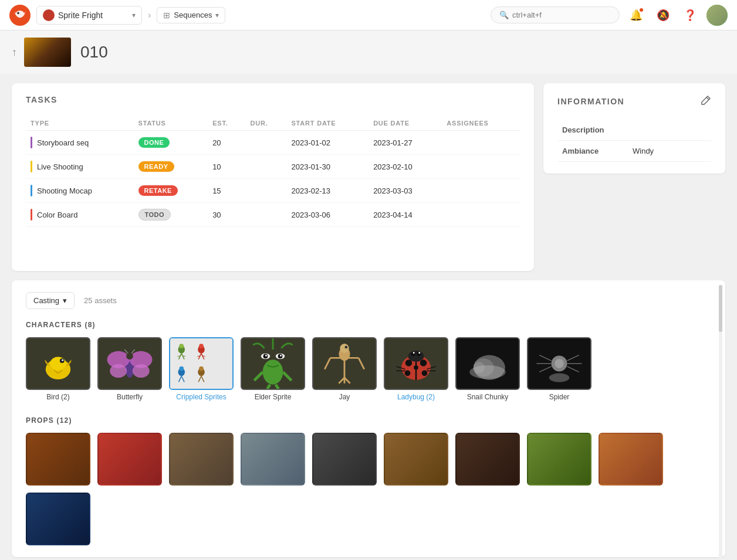 The image size is (737, 560). Describe the element at coordinates (663, 15) in the screenshot. I see `alerts-button: 🔕` at that location.